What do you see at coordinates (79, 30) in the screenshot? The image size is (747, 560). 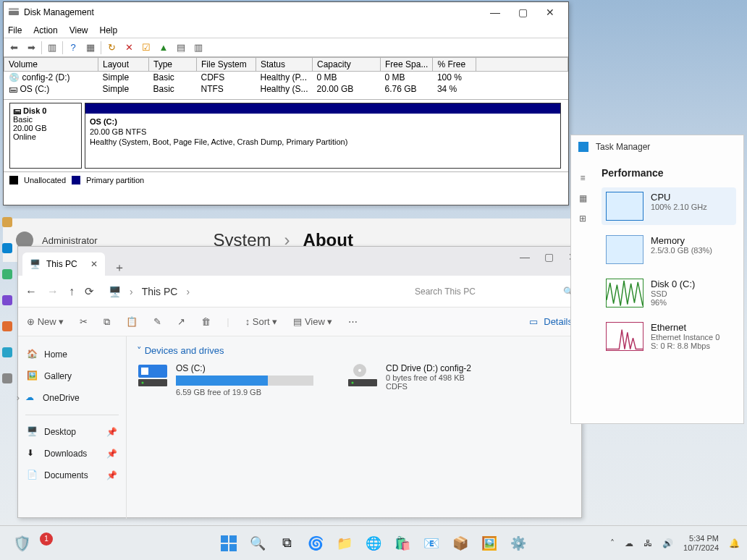 I see `menu-view: View` at bounding box center [79, 30].